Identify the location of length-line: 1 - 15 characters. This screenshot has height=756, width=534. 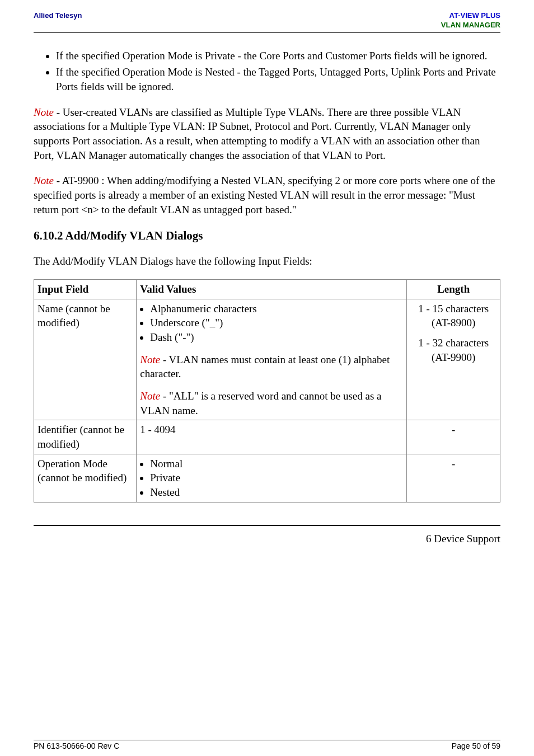
(453, 309).